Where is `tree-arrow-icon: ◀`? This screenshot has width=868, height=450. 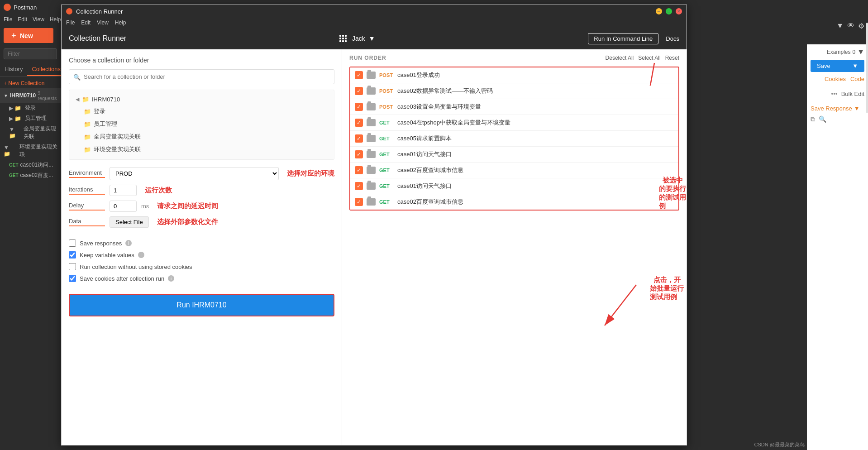 tree-arrow-icon: ◀ is located at coordinates (77, 100).